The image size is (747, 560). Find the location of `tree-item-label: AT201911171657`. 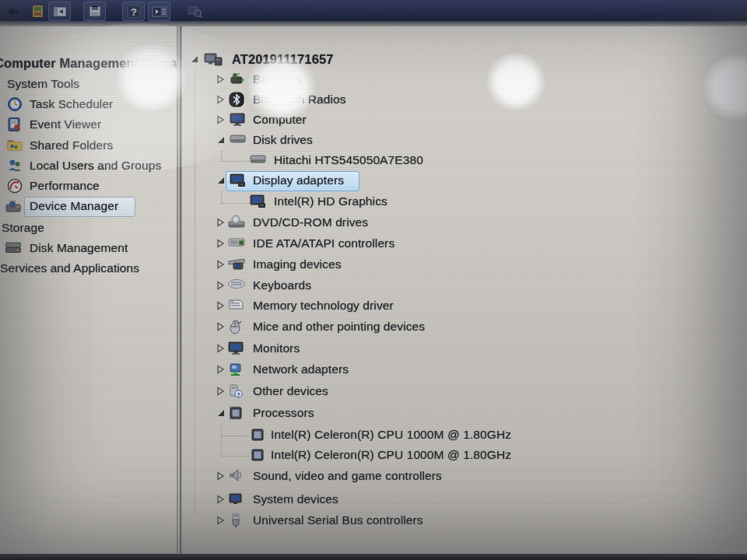

tree-item-label: AT201911171657 is located at coordinates (282, 59).